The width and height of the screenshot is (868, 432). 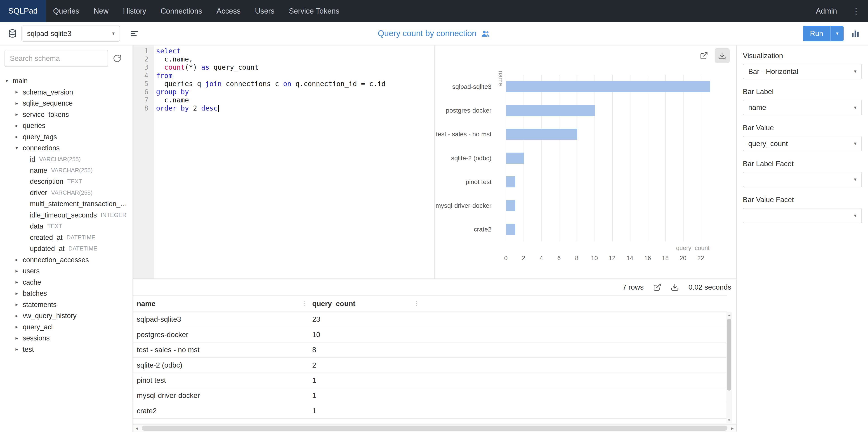 I want to click on tree-item-query_tags: ▸query_tags, so click(x=68, y=137).